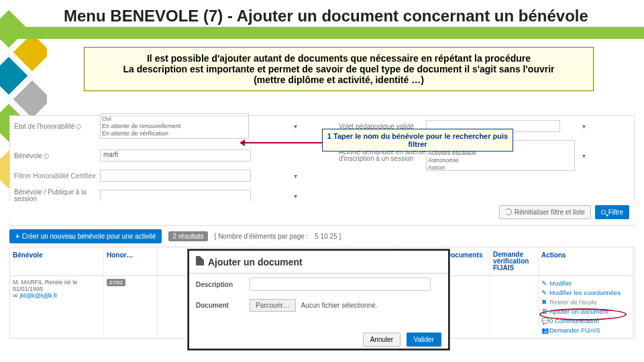  What do you see at coordinates (612, 212) in the screenshot?
I see `filter-button: Filtre` at bounding box center [612, 212].